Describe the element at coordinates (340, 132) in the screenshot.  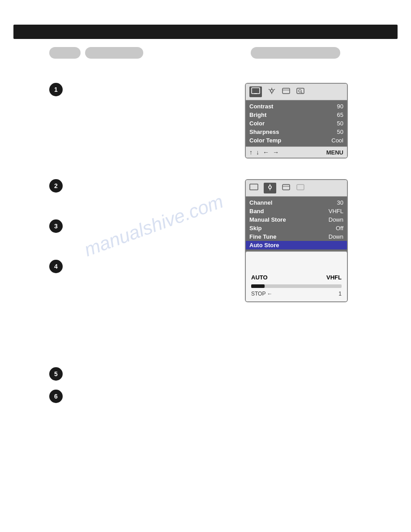
I see `sharpness-value: 50` at that location.